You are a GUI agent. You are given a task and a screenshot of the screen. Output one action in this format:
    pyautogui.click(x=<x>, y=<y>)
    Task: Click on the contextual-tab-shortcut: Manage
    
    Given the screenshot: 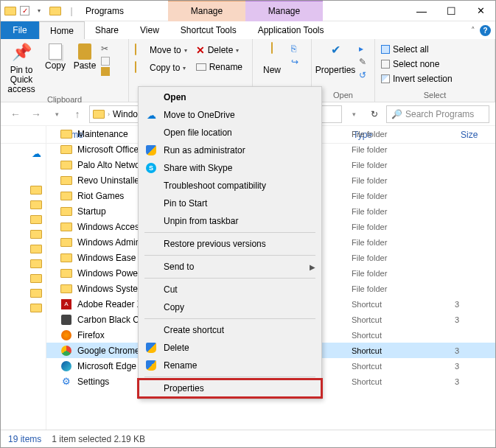 What is the action you would take?
    pyautogui.click(x=206, y=11)
    